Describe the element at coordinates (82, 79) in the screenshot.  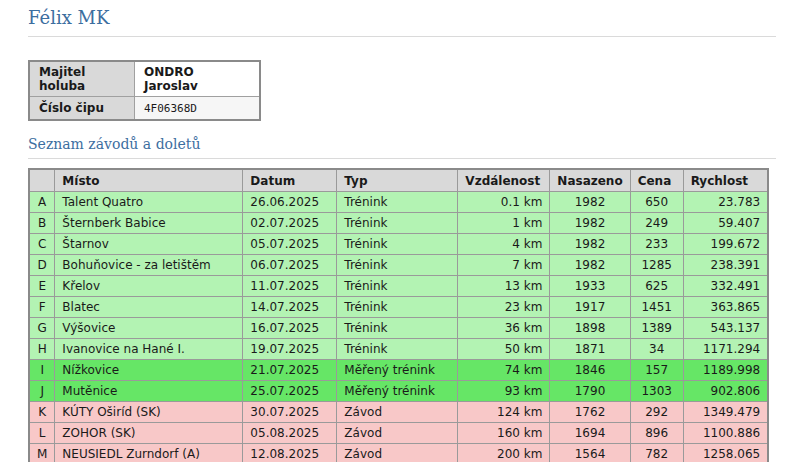
I see `owner-label: Majitel holuba` at that location.